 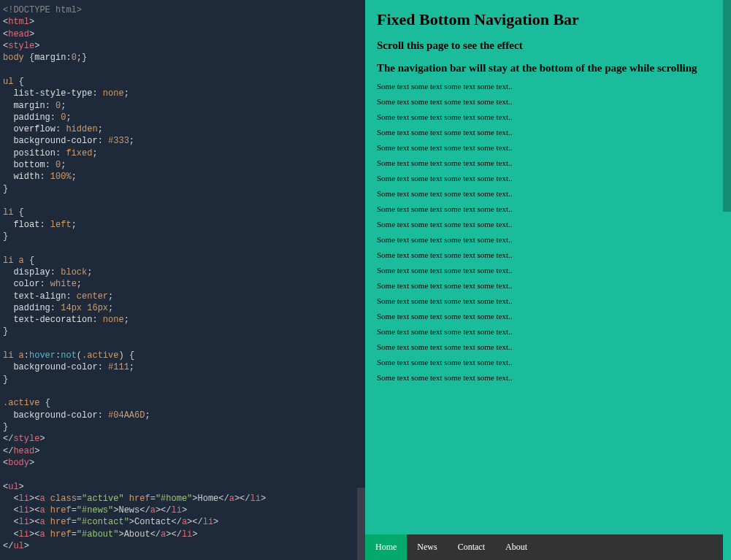 What do you see at coordinates (19, 34) in the screenshot?
I see `tag-head: head` at bounding box center [19, 34].